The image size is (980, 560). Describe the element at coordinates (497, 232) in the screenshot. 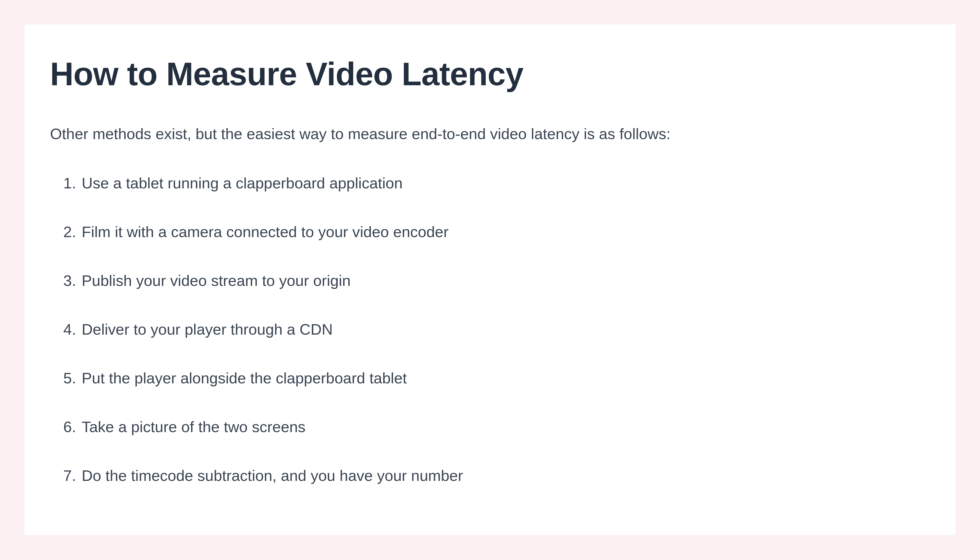

I see `list-item: Film it with a camera connected to your …` at that location.